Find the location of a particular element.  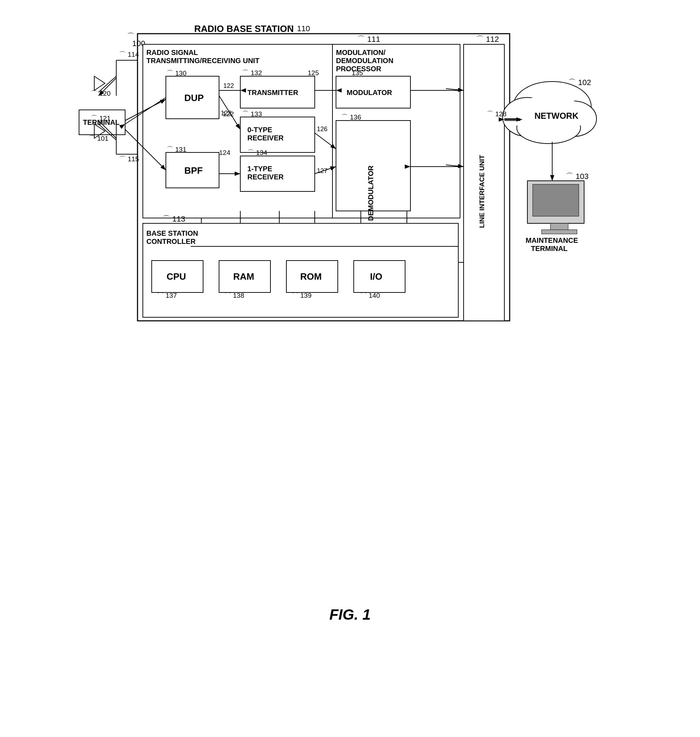

svg-text: ⌒ 114 is located at coordinates (129, 54).